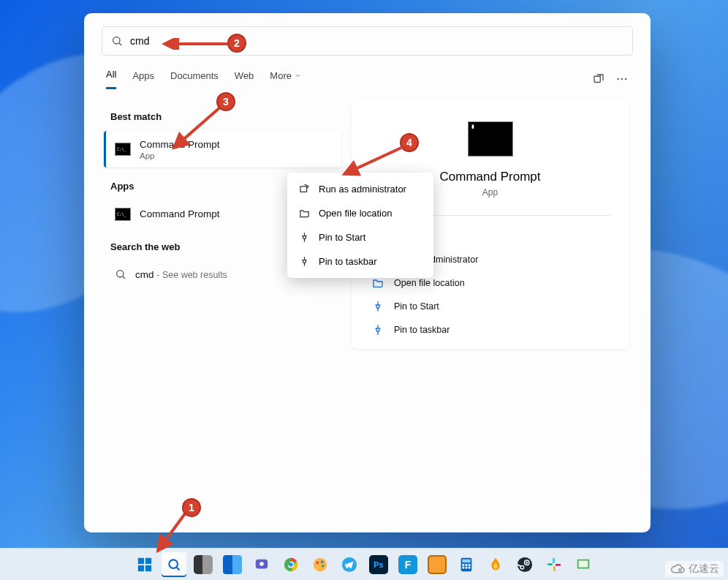 This screenshot has width=728, height=580. What do you see at coordinates (554, 565) in the screenshot?
I see `slack-icon` at bounding box center [554, 565].